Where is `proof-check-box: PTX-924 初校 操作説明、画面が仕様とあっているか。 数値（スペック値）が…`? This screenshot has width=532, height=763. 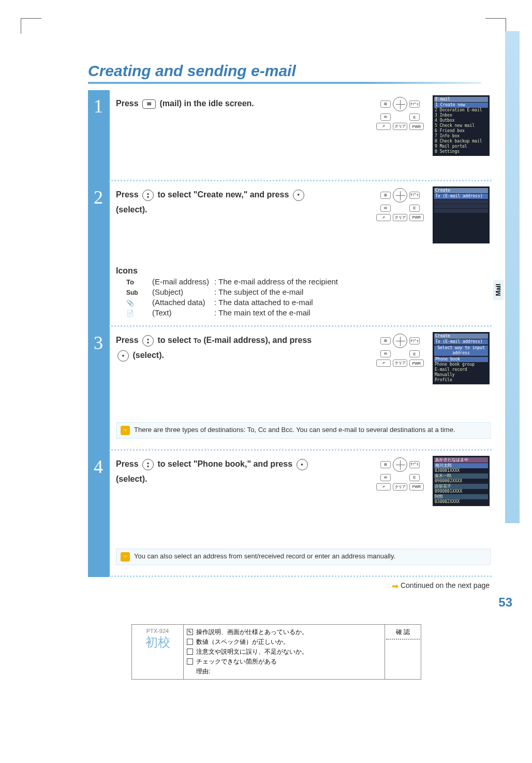
proof-check-box: PTX-924 初校 操作説明、画面が仕様とあっているか。 数値（スペック値）が… is located at coordinates (276, 652).